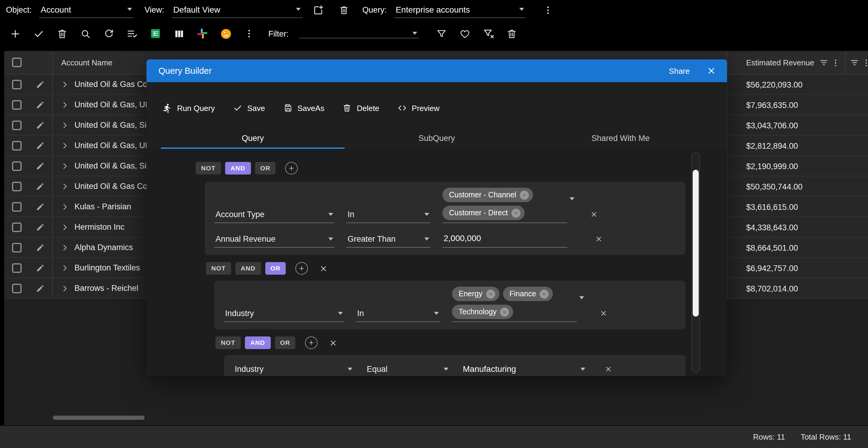 This screenshot has width=868, height=448. What do you see at coordinates (359, 34) in the screenshot?
I see `filter-select` at bounding box center [359, 34].